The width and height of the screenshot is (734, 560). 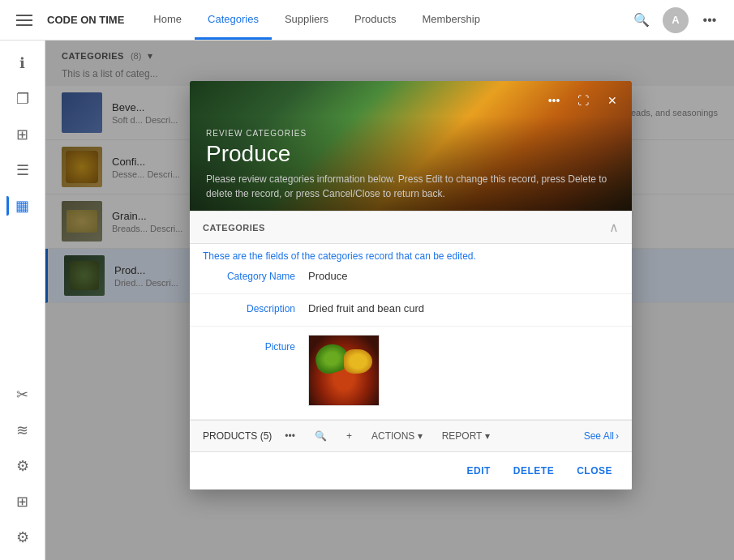 I want to click on sidebar-tiles: ▦, so click(x=23, y=206).